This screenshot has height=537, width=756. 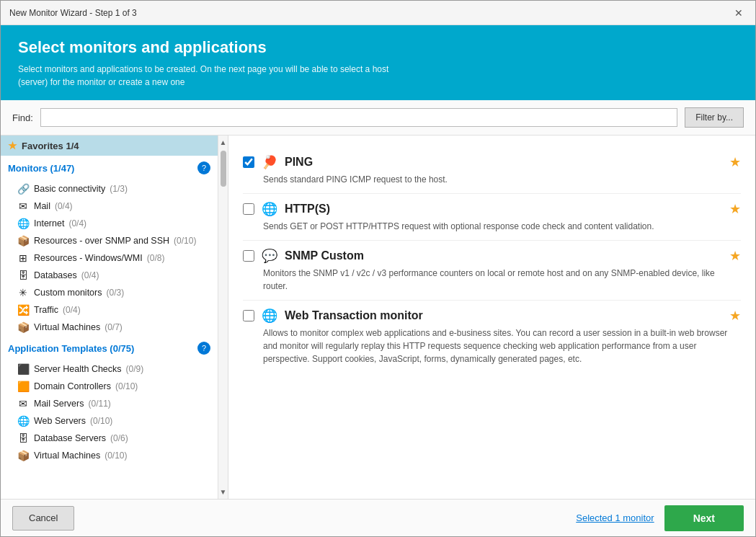 I want to click on vm-icon: 📦, so click(x=23, y=327).